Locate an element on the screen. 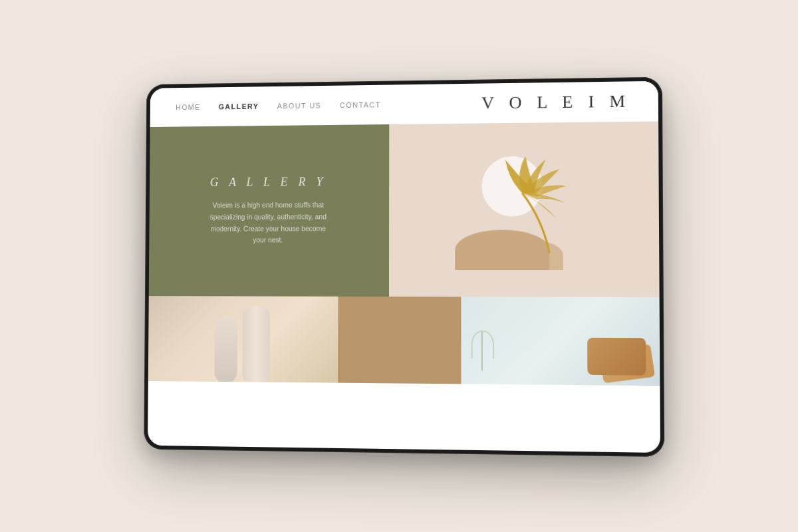  palm-leaf-icon is located at coordinates (549, 207).